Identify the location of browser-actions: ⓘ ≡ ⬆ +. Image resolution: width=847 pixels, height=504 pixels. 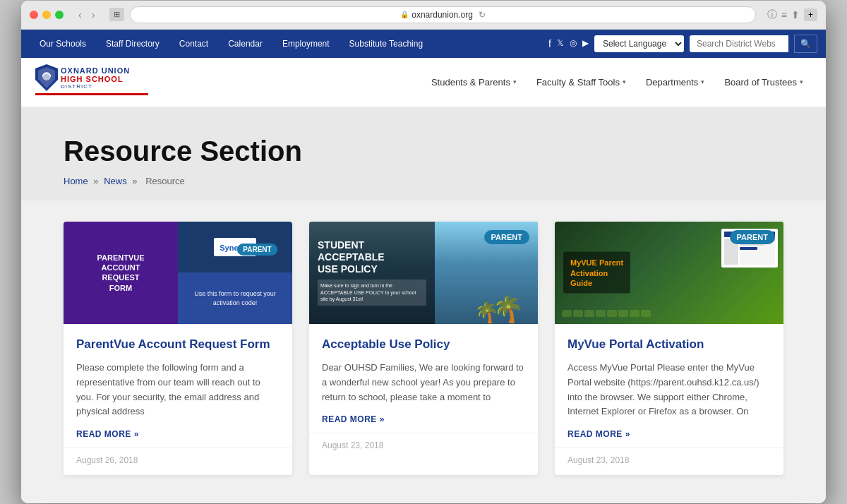
(792, 15).